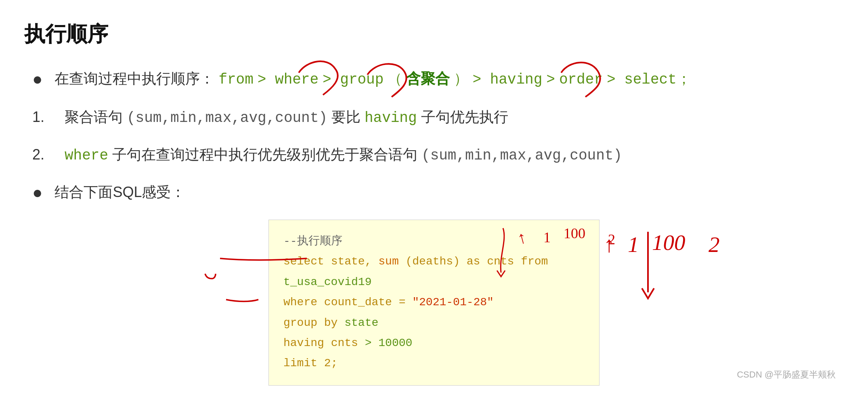 The image size is (868, 407). Describe the element at coordinates (42, 155) in the screenshot. I see `number-2: 2.` at that location.